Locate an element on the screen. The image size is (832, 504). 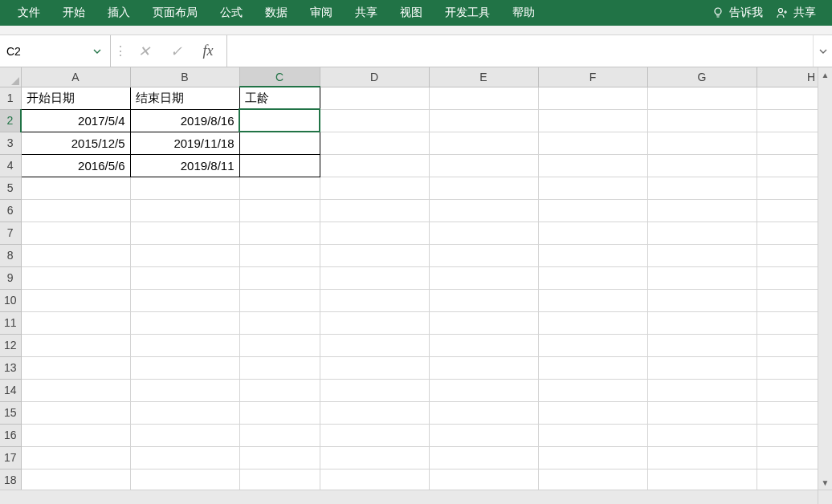
cell-A18 is located at coordinates (75, 479).